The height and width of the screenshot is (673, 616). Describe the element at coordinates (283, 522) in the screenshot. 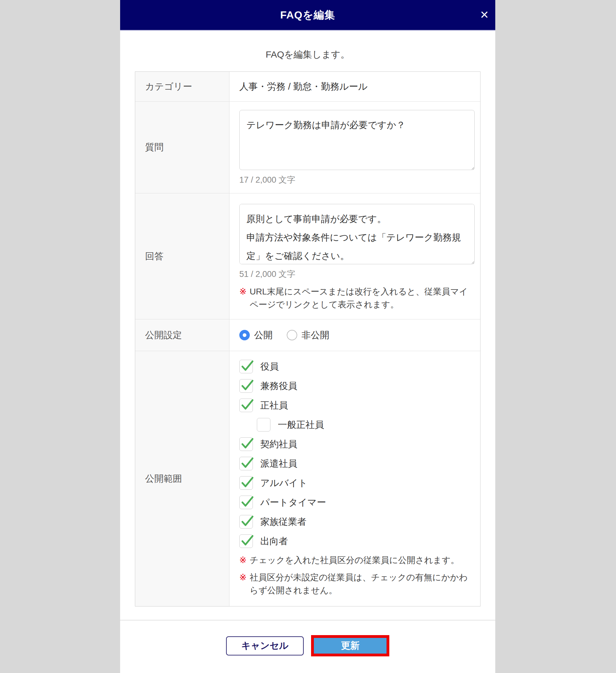

I see `scope-item-label: 家族従業者` at that location.